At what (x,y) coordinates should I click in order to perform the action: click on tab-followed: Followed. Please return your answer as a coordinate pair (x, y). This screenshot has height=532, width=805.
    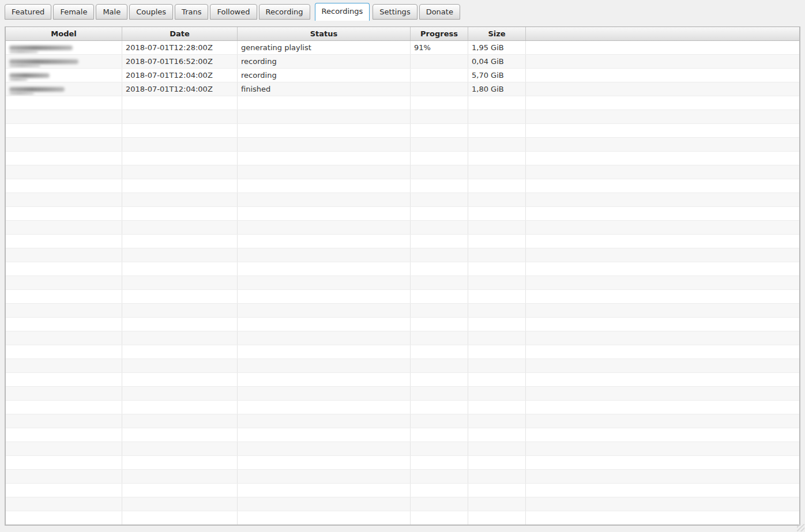
    Looking at the image, I should click on (233, 12).